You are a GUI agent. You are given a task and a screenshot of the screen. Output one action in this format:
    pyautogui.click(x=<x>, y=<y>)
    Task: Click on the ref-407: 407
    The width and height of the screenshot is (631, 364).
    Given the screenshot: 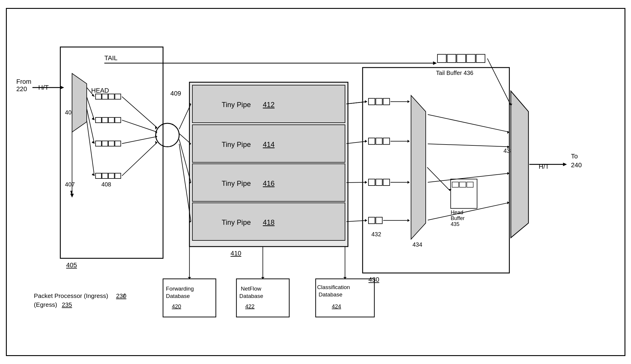 What is the action you would take?
    pyautogui.click(x=70, y=184)
    